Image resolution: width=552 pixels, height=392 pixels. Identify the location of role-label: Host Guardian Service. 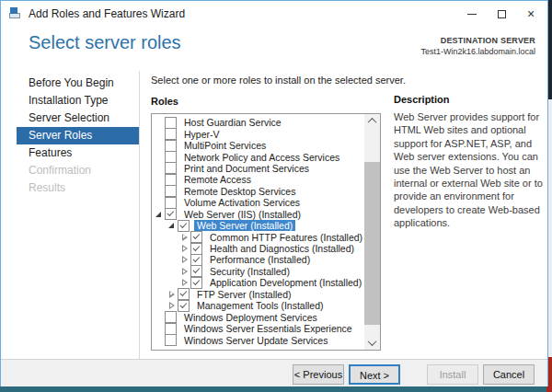
(233, 122).